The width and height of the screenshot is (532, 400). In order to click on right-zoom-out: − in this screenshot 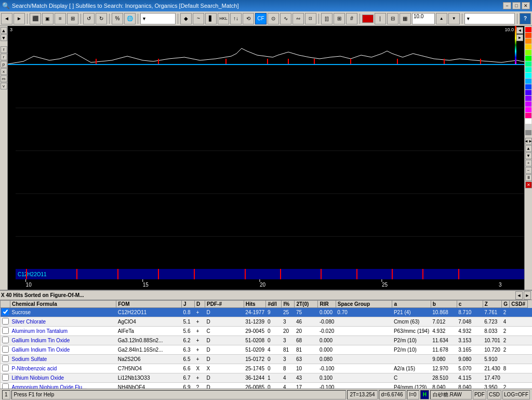, I will do `click(529, 171)`.